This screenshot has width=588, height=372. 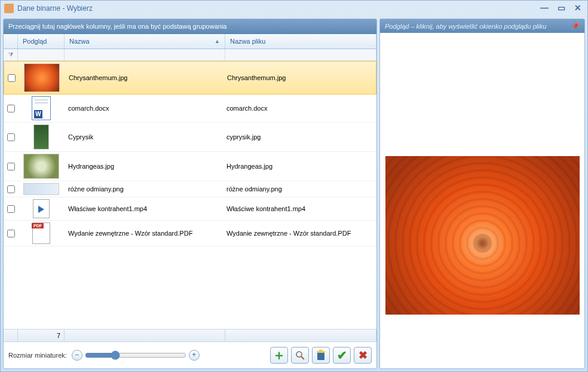 What do you see at coordinates (300, 355) in the screenshot?
I see `magnifier-icon` at bounding box center [300, 355].